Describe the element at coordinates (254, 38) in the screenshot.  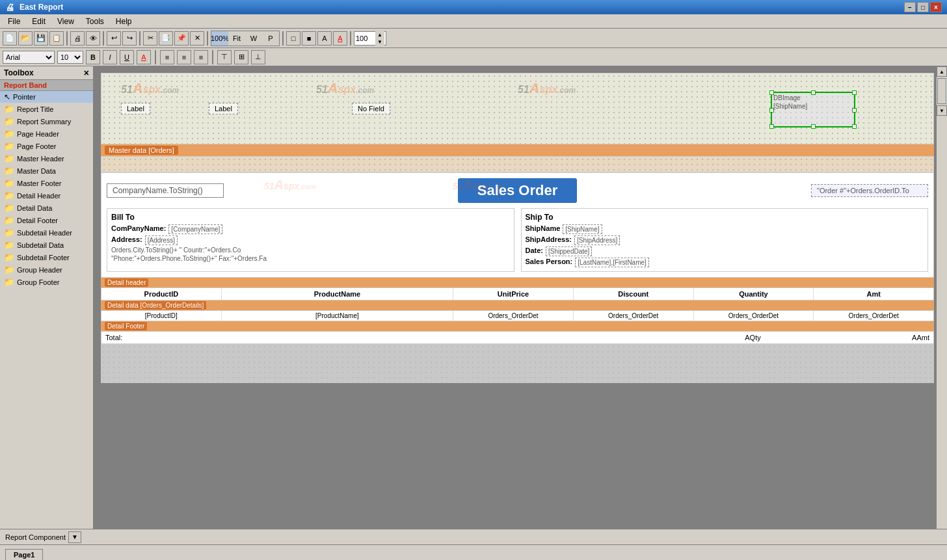
I see `zoom-width-button: W` at that location.